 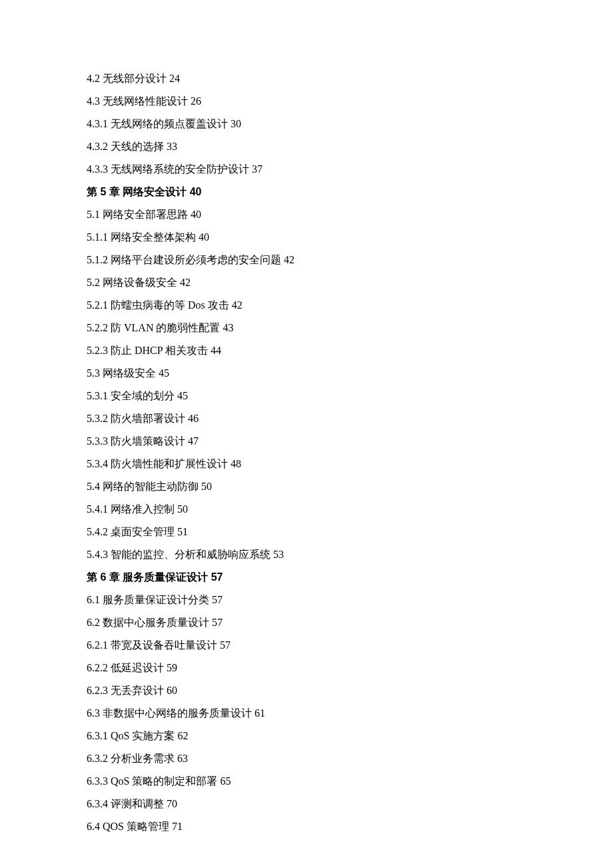 I want to click on toc-entry: 5.1 网络安全部署思路 40, so click(x=300, y=215).